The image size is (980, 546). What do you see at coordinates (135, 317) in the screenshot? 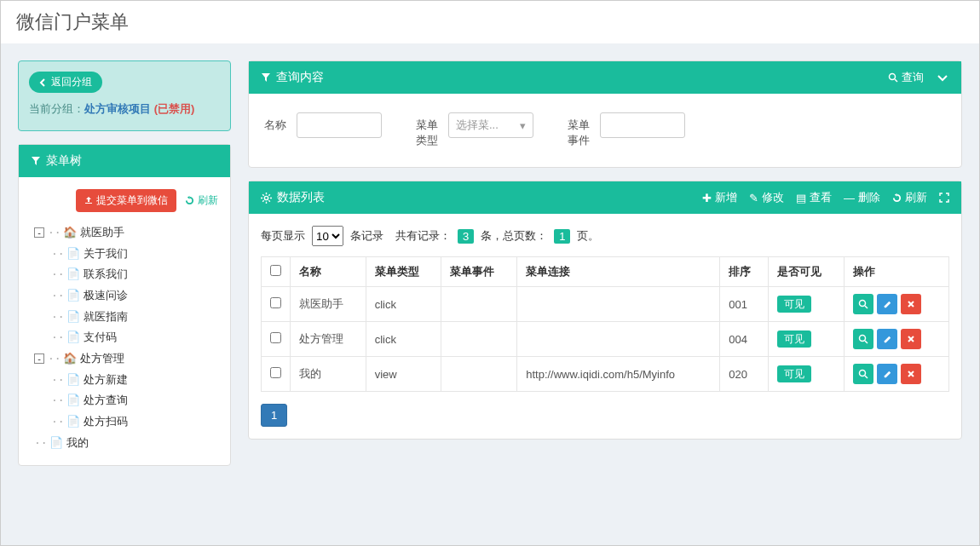
I see `tree-leaf: ··📄就医指南` at bounding box center [135, 317].